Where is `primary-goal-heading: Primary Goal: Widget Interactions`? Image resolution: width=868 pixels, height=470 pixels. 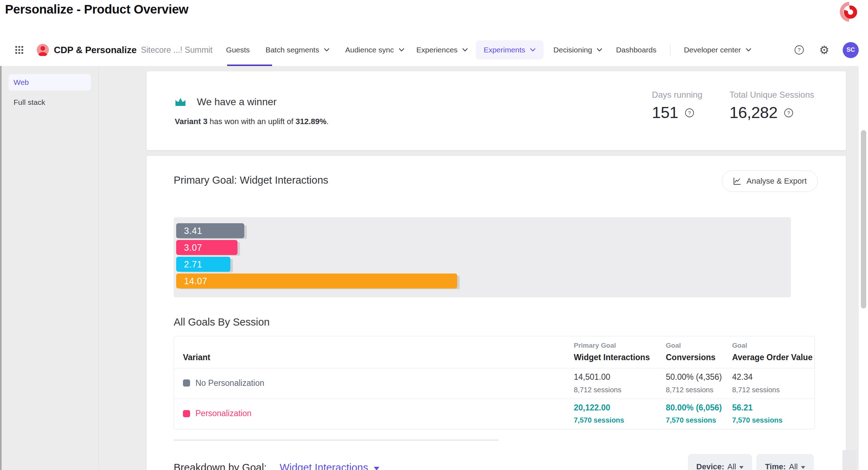 primary-goal-heading: Primary Goal: Widget Interactions is located at coordinates (251, 180).